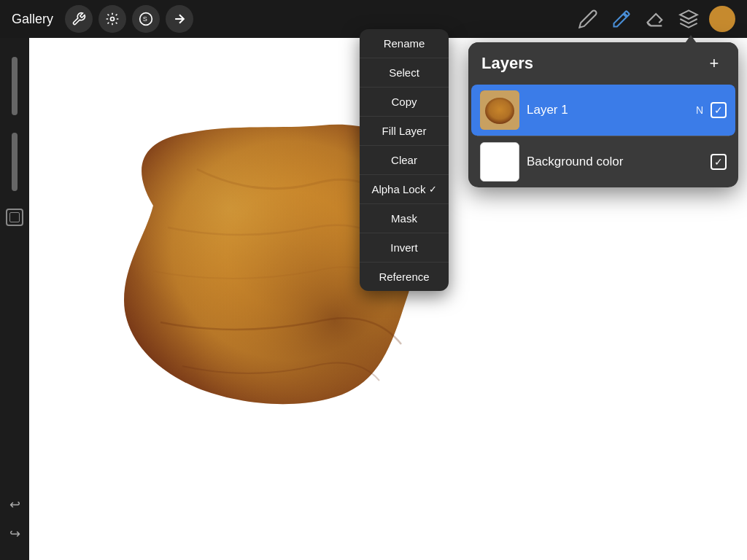  What do you see at coordinates (588, 19) in the screenshot?
I see `pencil-tool` at bounding box center [588, 19].